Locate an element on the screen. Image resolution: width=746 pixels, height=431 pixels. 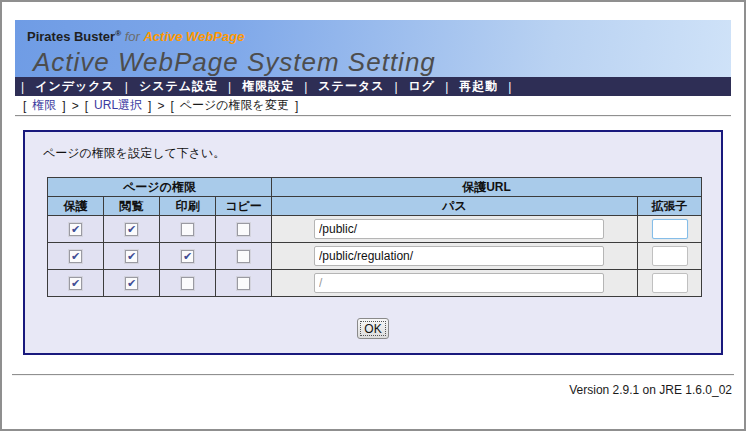
col-group-permissions: ページの権限 is located at coordinates (160, 188).